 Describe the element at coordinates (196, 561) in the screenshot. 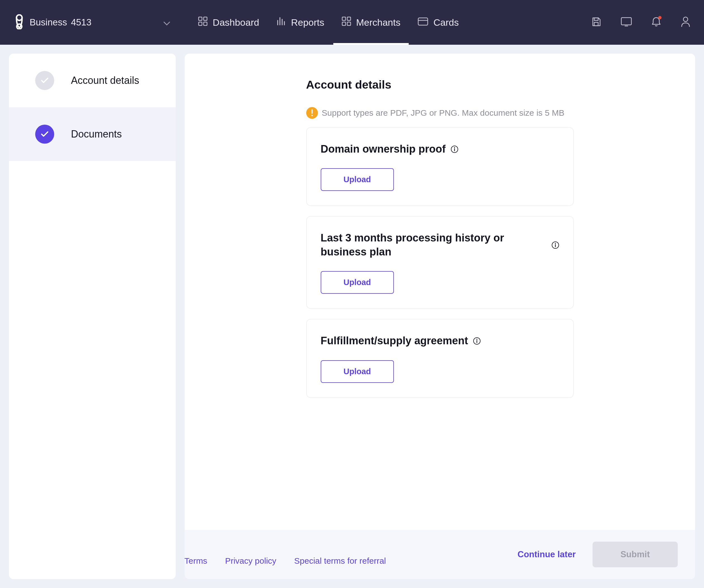

I see `footer-link-terms: Terms` at that location.